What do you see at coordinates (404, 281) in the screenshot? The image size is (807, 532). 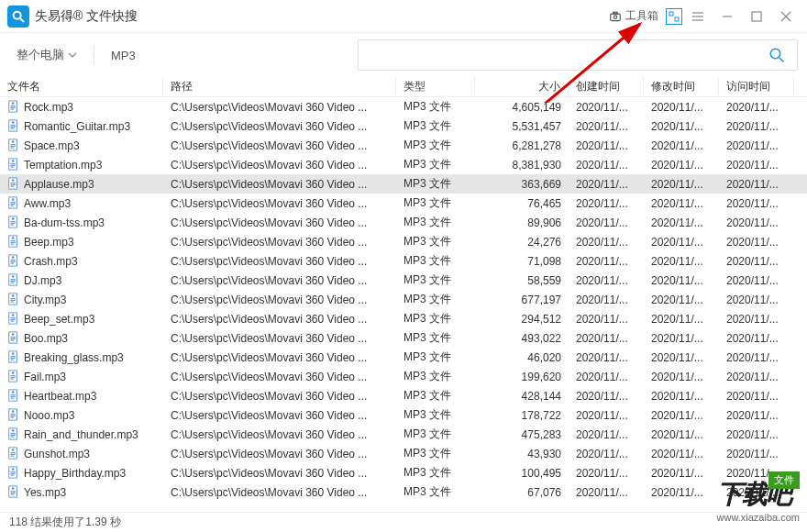 I see `table-row: DJ.mp3C:\Users\pc\Videos\Movavi 360 Vide…` at bounding box center [404, 281].